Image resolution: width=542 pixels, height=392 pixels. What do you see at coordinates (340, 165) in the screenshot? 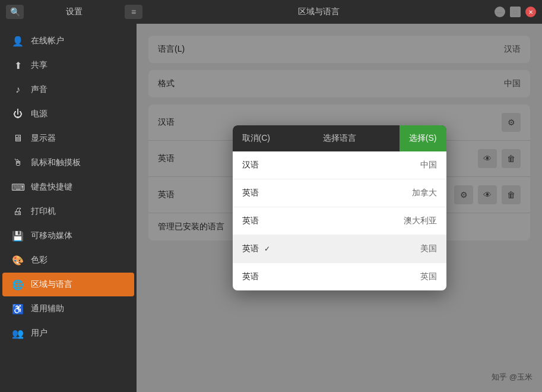
I see `language-list-item-0: 汉语 中国` at bounding box center [340, 165].